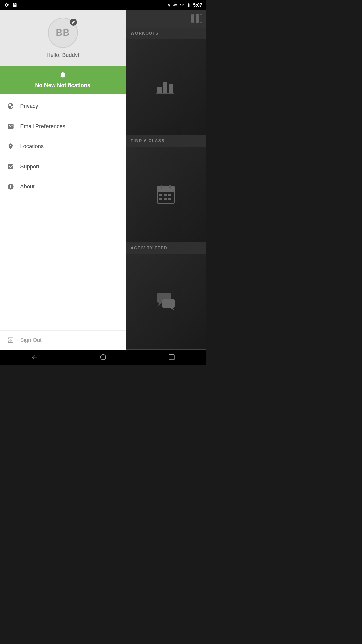 This screenshot has height=644, width=362. What do you see at coordinates (34, 357) in the screenshot?
I see `back-button` at bounding box center [34, 357].